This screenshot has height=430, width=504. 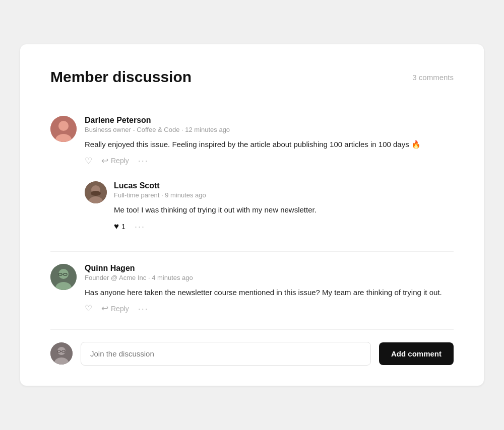 I want to click on comment-meta: Business owner - Coffee & Code · 12 minu…, so click(x=269, y=130).